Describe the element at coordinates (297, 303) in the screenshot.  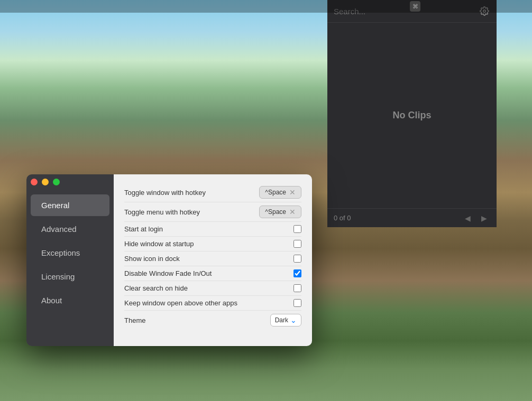
I see `checkbox-keep-window-open` at that location.